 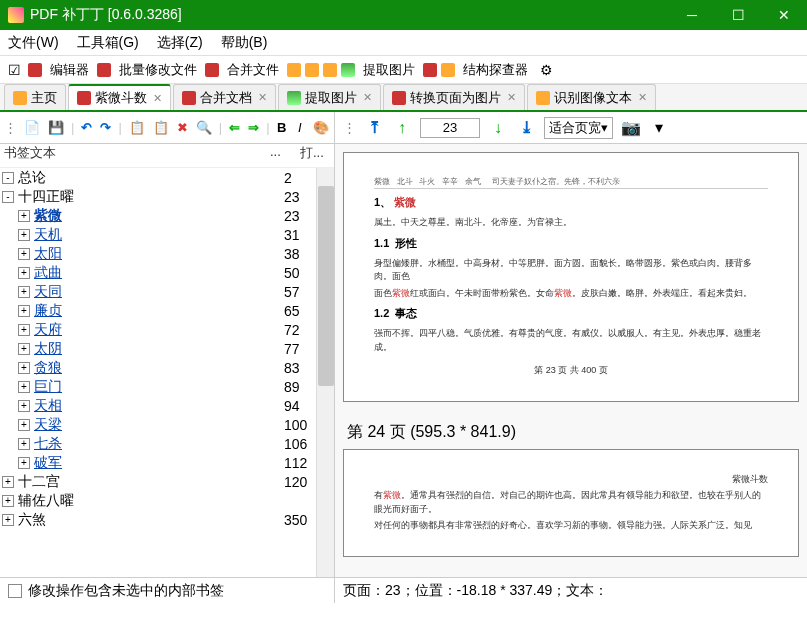 What do you see at coordinates (784, 15) in the screenshot?
I see `close-button: ✕` at bounding box center [784, 15].